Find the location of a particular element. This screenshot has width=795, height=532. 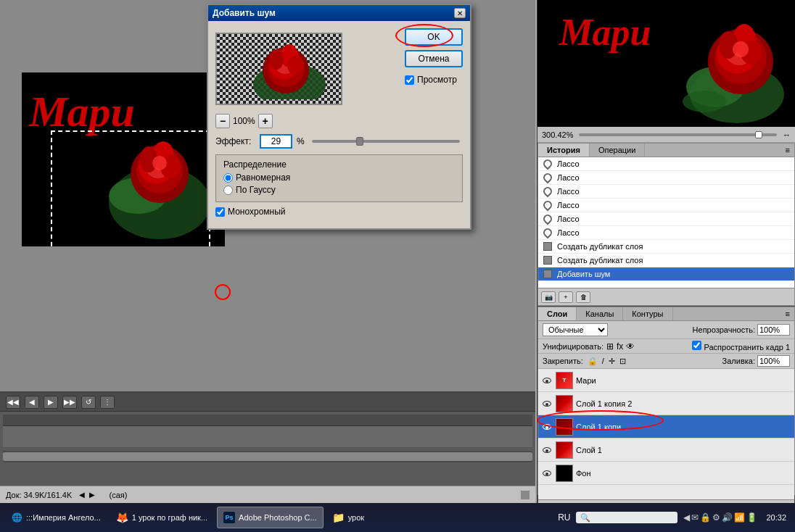

layer-name: Слой 1 копия 2 is located at coordinates (683, 404).